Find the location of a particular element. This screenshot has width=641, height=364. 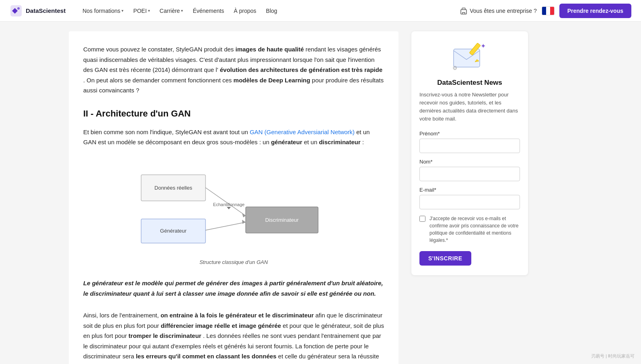

section2-text-4: : is located at coordinates (363, 142).